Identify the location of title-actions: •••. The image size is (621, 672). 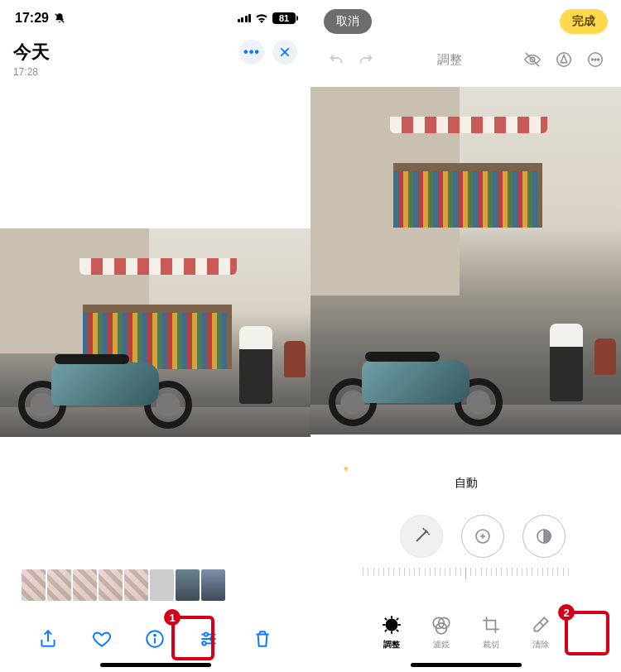
(268, 52).